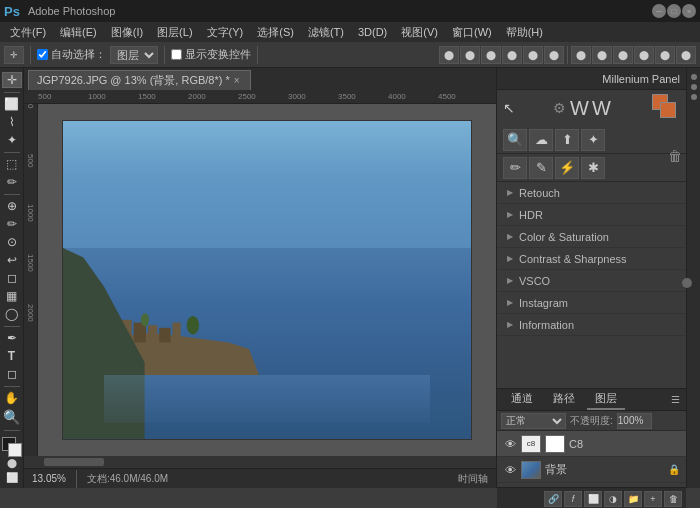  What do you see at coordinates (687, 283) in the screenshot?
I see `panel-collapse-dot` at bounding box center [687, 283].